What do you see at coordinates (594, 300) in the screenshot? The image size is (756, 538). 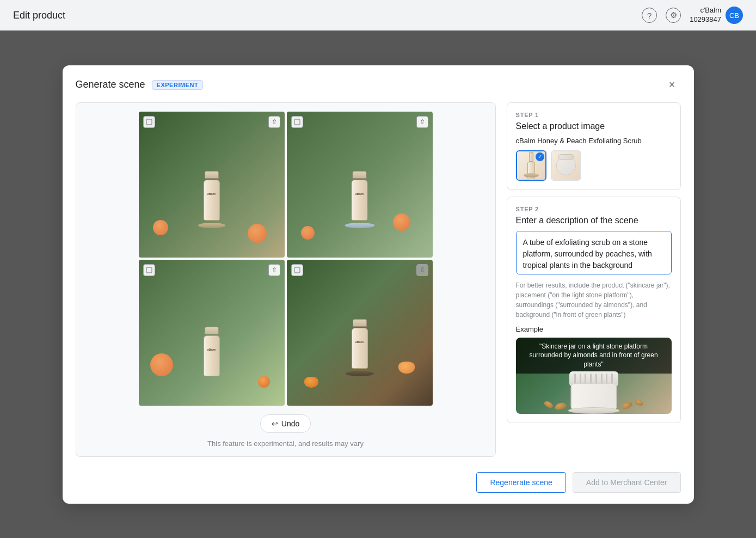 I see `scene-hint: For better results, include the product …` at bounding box center [594, 300].